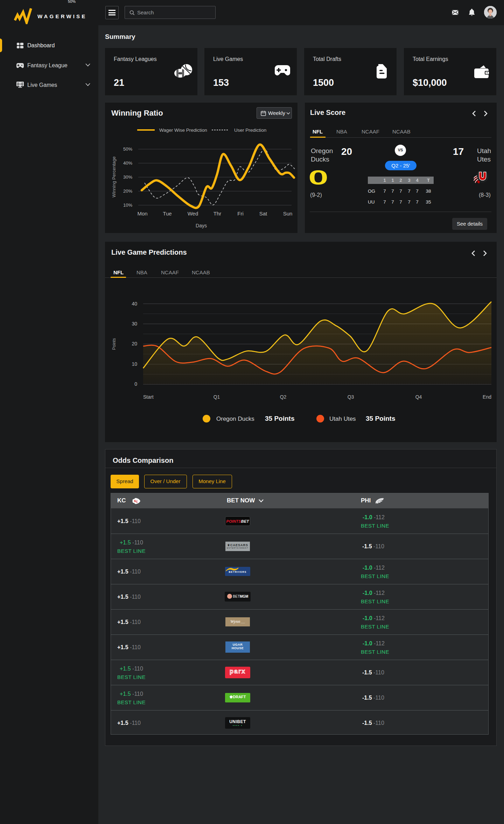 The image size is (504, 824). What do you see at coordinates (193, 214) in the screenshot?
I see `svg-text: Wed` at bounding box center [193, 214].